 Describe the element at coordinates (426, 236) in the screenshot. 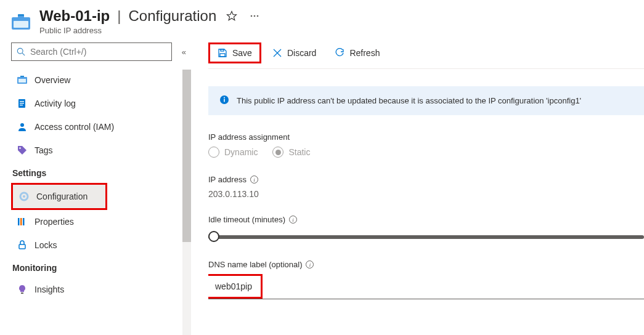

I see `idle-timeout-slider` at that location.